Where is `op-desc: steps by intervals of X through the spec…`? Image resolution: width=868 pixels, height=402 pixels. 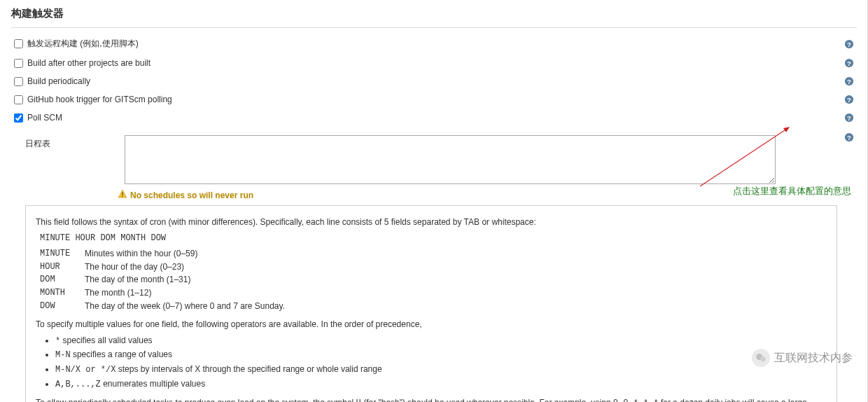 op-desc: steps by intervals of X through the spec… is located at coordinates (248, 369).